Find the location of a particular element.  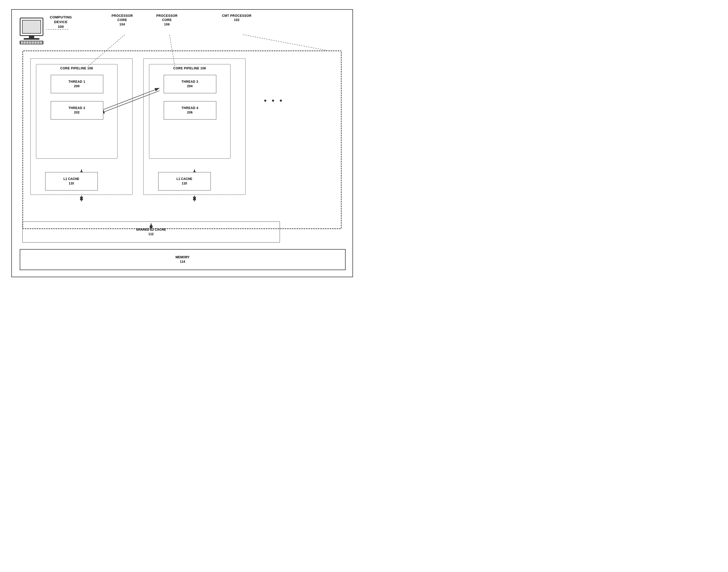

thread2-box: THREAD 2 202 is located at coordinates (77, 111).